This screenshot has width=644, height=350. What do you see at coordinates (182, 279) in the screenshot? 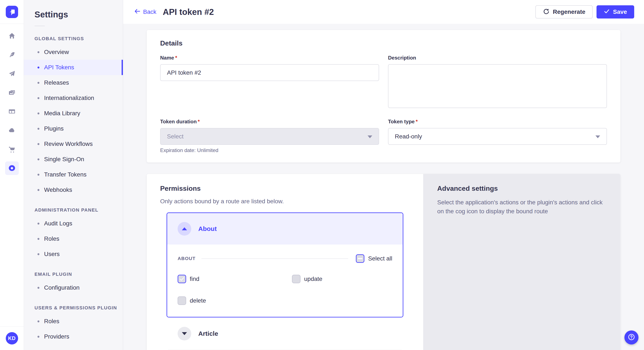
I see `find-checkbox` at bounding box center [182, 279].